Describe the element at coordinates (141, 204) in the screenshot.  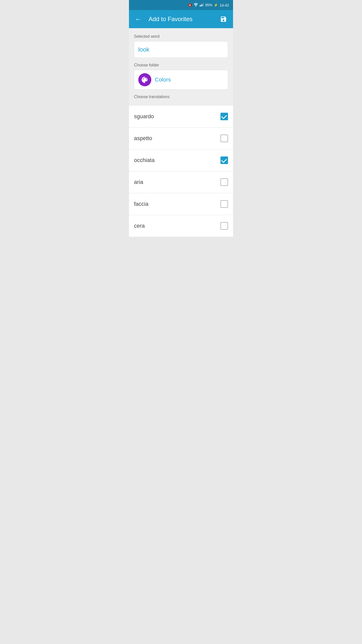
I see `translation-text: faccia` at that location.